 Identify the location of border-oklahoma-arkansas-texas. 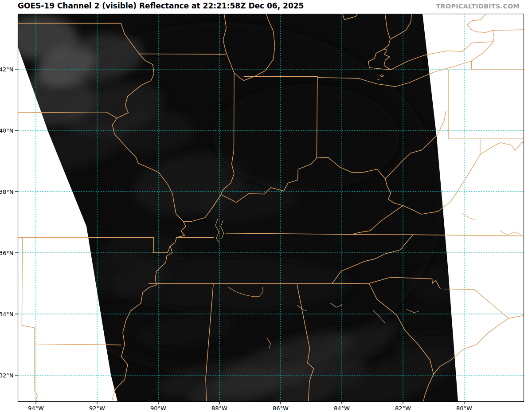
(28, 291).